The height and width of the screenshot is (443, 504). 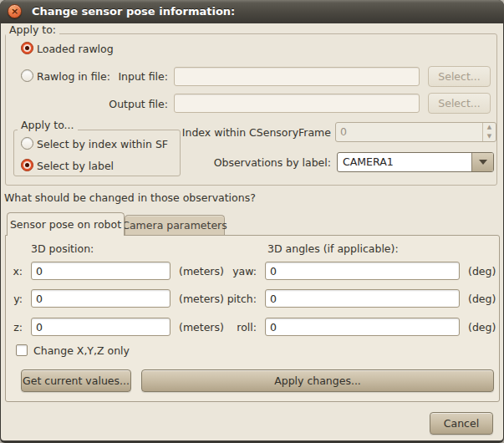 What do you see at coordinates (236, 271) in the screenshot?
I see `yaw-label: yaw:` at bounding box center [236, 271].